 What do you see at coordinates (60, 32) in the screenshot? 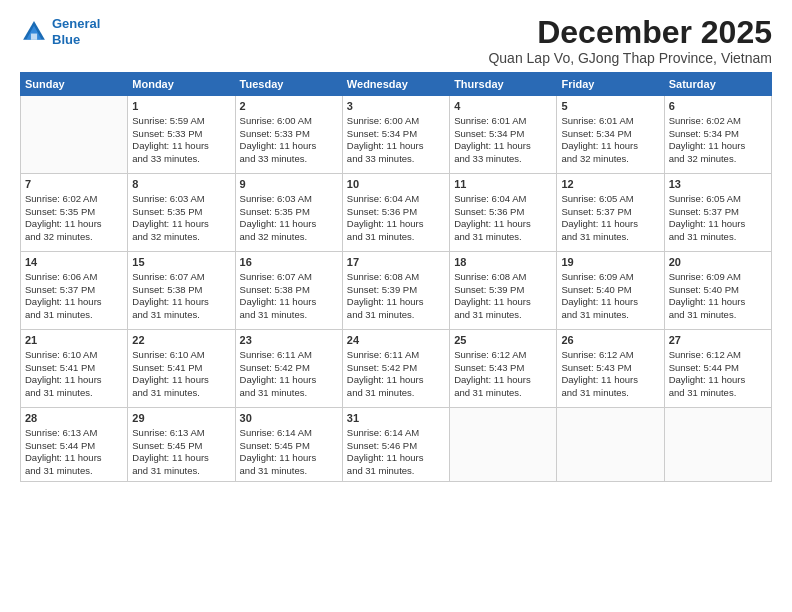
I see `logo: General Blue` at bounding box center [60, 32].